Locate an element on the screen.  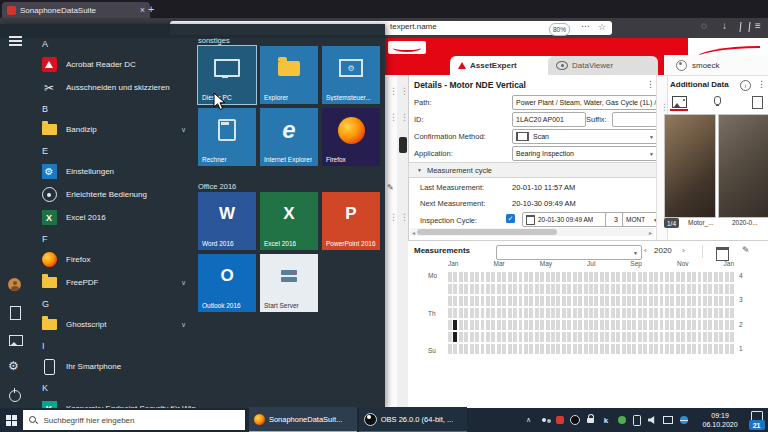
drag-handle: ⋮ is located at coordinates (404, 92).